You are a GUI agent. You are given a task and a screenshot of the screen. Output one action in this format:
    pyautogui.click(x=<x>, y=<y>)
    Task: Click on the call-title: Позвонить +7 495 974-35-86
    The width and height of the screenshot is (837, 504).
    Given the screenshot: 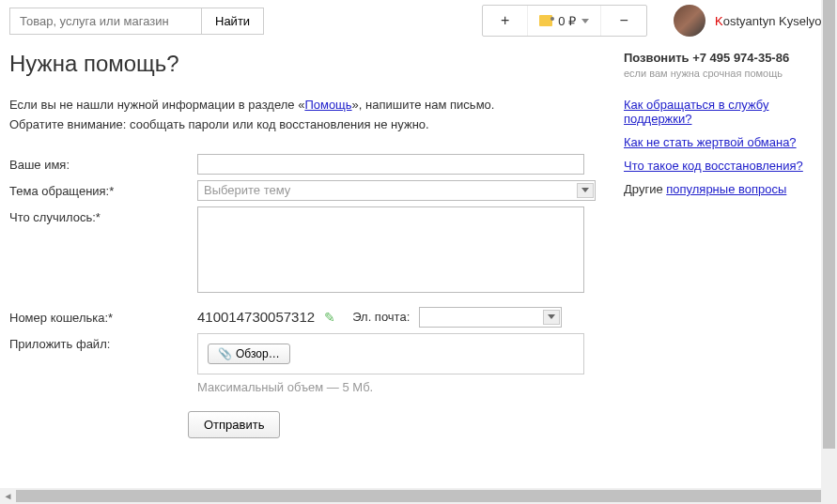 What is the action you would take?
    pyautogui.click(x=727, y=58)
    